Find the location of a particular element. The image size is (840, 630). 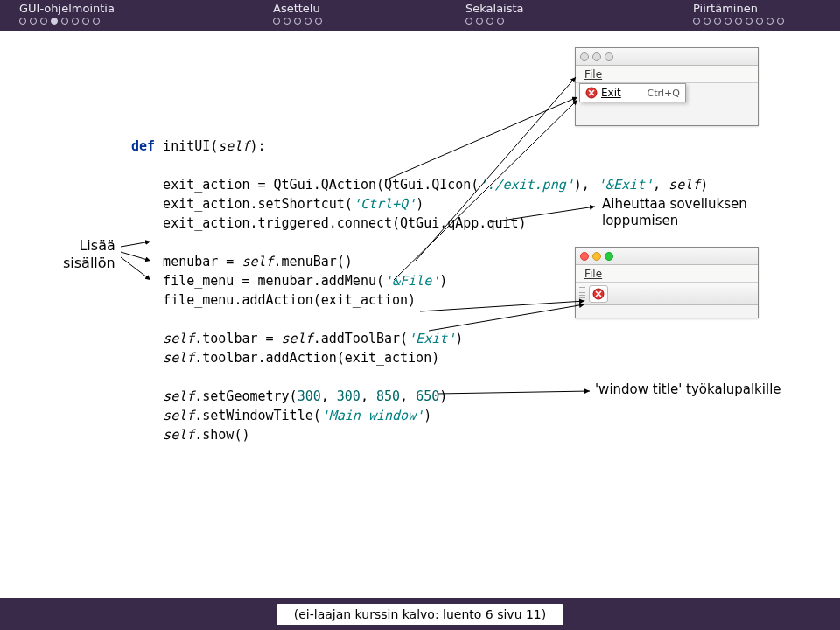

nav-label: Asettelu is located at coordinates (297, 9).